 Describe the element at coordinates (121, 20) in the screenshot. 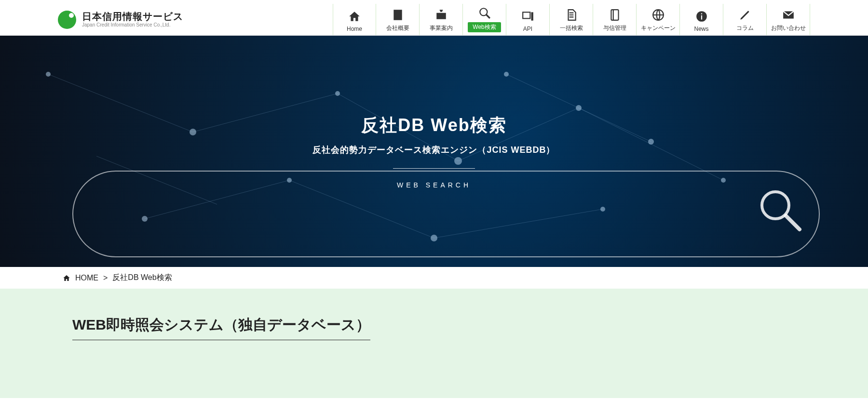

I see `brand-logo: 日本信用情報サービス Japan Credit Information Serv…` at that location.